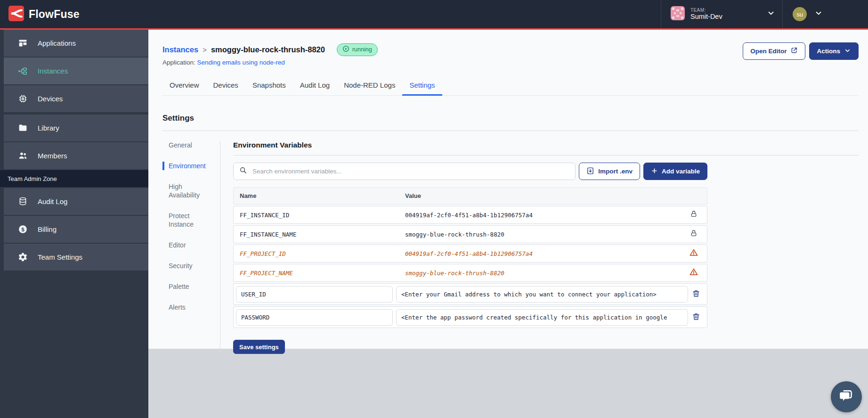 The height and width of the screenshot is (418, 868). What do you see at coordinates (774, 51) in the screenshot?
I see `open-editor-button: Open Editor` at bounding box center [774, 51].